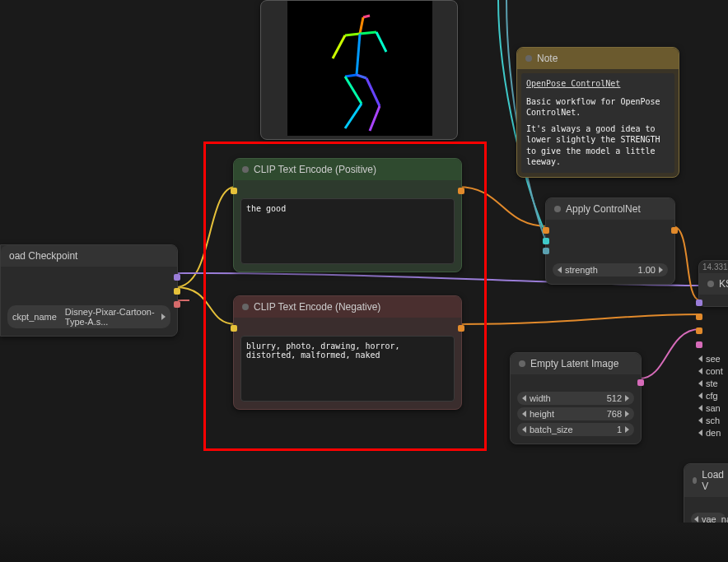 Image resolution: width=728 pixels, height=562 pixels. What do you see at coordinates (699, 331) in the screenshot?
I see `port-ks-negative-in` at bounding box center [699, 331].